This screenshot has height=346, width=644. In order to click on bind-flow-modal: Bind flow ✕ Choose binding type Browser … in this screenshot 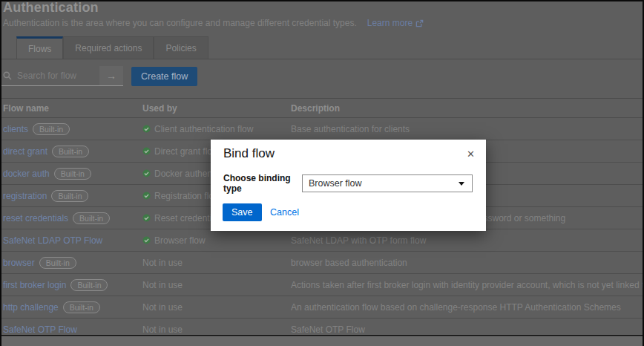, I will do `click(349, 186)`.